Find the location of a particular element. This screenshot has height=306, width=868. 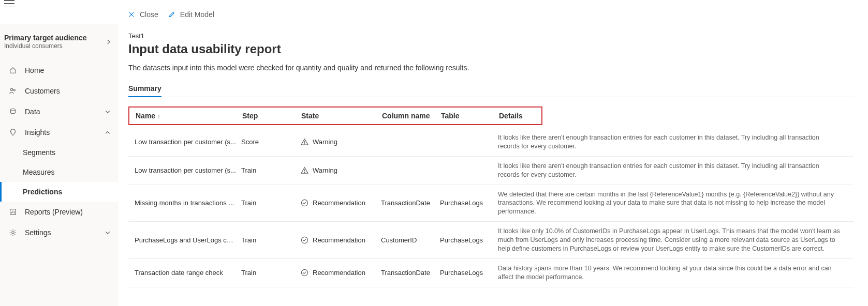

sort-asc-icon: ↑ is located at coordinates (159, 116).